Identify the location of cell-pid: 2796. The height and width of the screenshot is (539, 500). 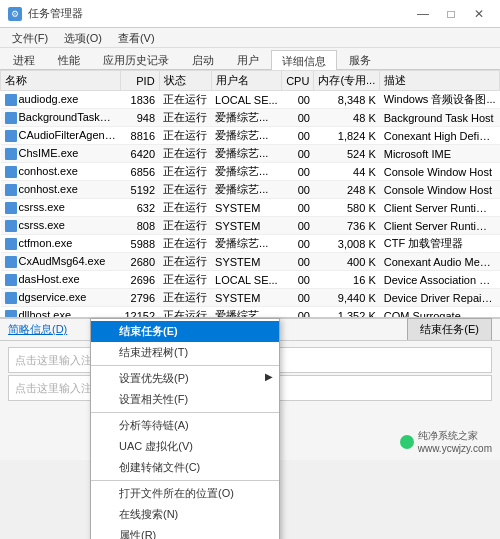
(140, 298).